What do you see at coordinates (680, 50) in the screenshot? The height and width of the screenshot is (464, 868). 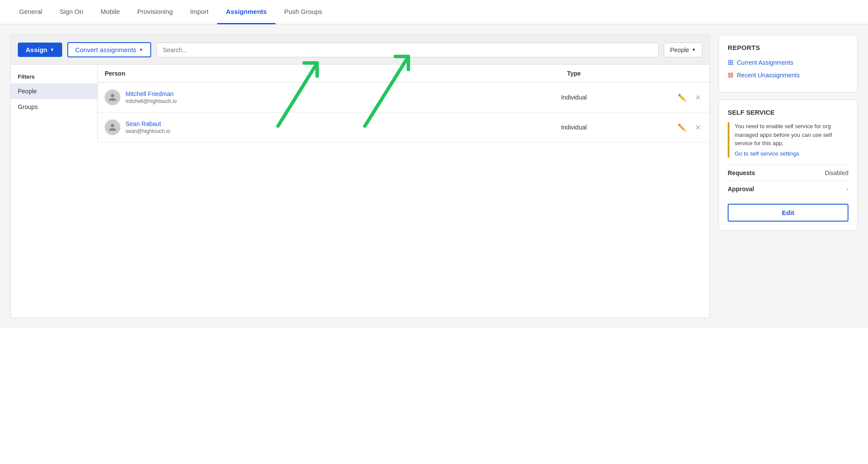 I see `people-label: People` at bounding box center [680, 50].